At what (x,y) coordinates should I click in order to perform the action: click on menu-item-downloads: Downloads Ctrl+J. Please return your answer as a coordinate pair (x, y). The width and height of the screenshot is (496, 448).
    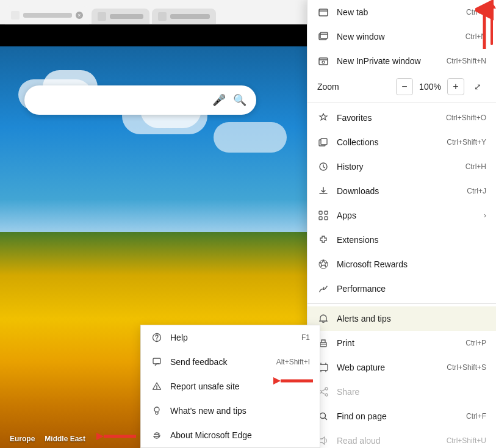
    Looking at the image, I should click on (401, 191).